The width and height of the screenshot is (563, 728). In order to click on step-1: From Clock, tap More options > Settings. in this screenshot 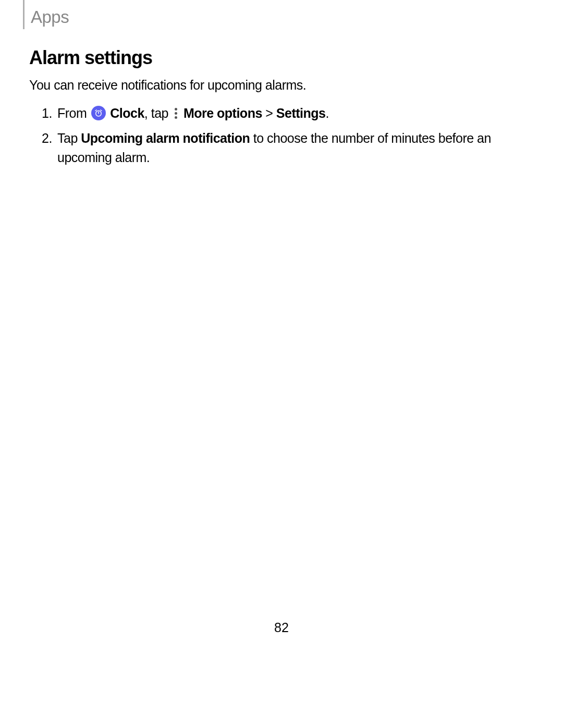, I will do `click(289, 114)`.